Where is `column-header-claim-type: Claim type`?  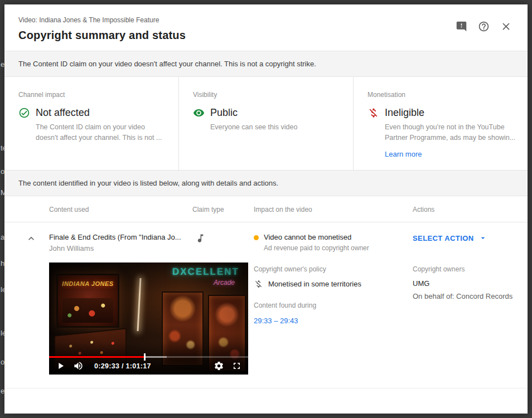 column-header-claim-type: Claim type is located at coordinates (223, 209).